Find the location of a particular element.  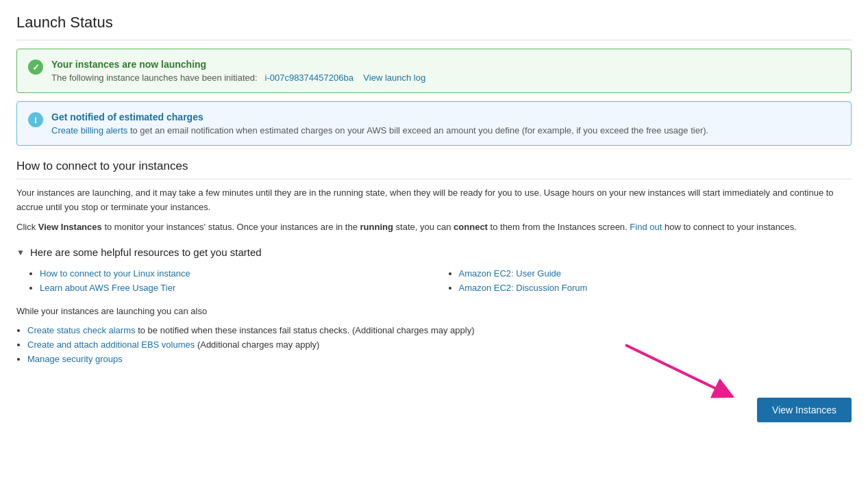

action-item-2-suffix: (Additional charges may apply) is located at coordinates (258, 345).